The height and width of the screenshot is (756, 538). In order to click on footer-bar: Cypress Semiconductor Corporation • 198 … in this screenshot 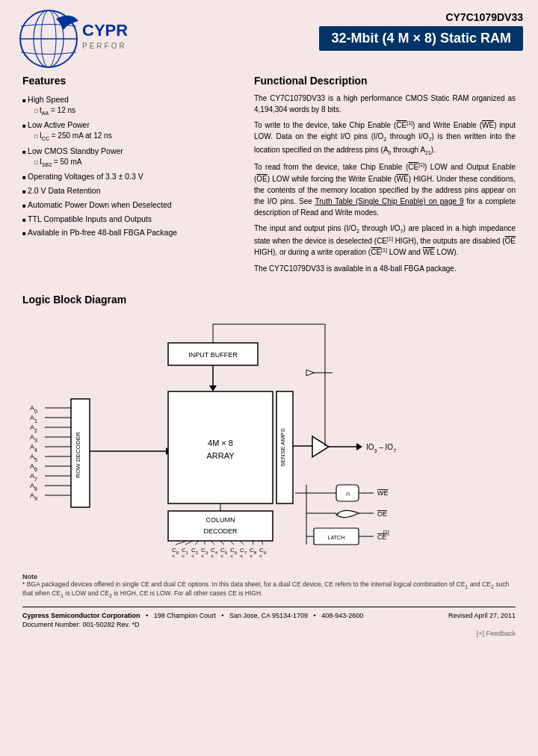, I will do `click(269, 617)`.